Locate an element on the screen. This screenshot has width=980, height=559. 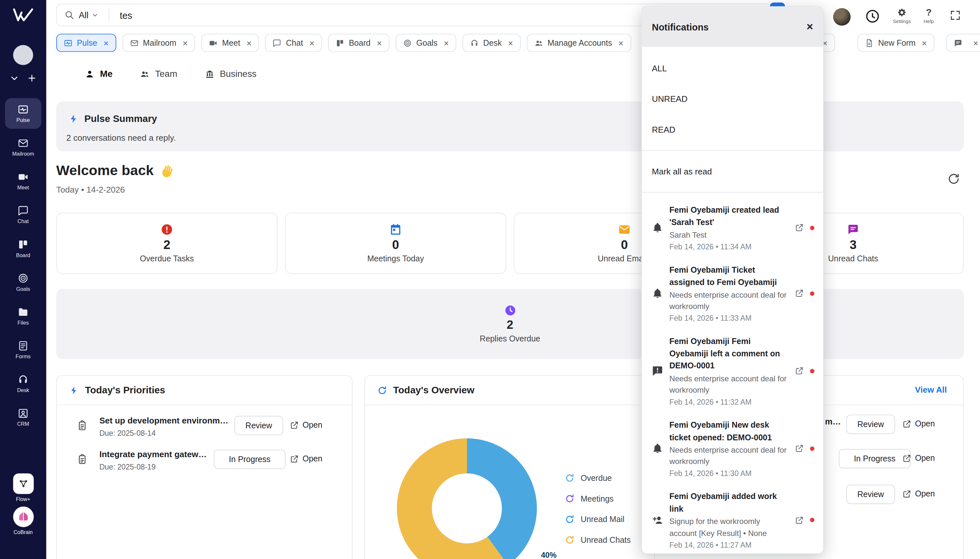
stat-value: 0 is located at coordinates (396, 245).